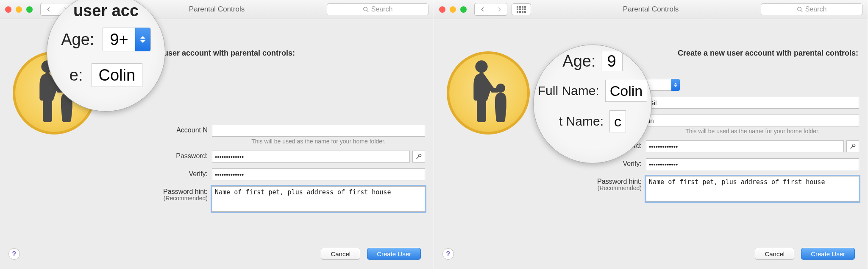  What do you see at coordinates (106, 11) in the screenshot?
I see `mag-fragment-top: user acc` at bounding box center [106, 11].